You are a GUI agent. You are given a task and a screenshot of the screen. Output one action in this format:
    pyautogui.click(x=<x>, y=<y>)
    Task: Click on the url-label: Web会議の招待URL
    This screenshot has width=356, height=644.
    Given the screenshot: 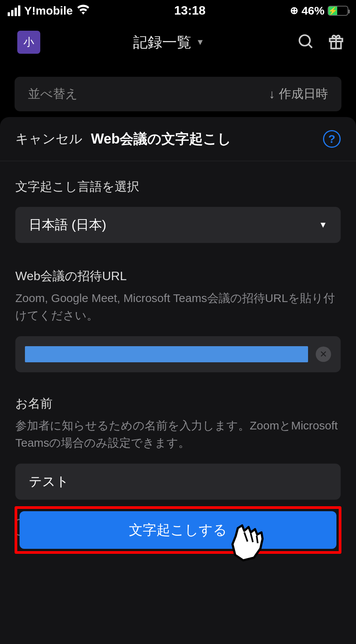 What is the action you would take?
    pyautogui.click(x=178, y=276)
    